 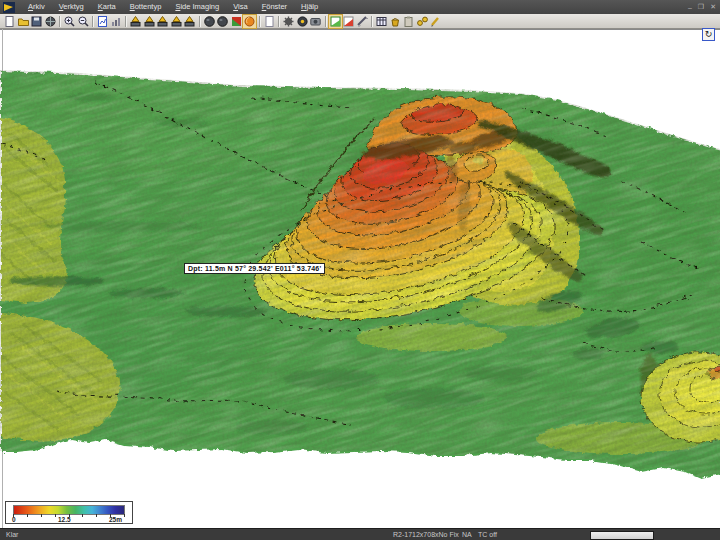 I want to click on sonar-chart-icon, so click(x=348, y=22).